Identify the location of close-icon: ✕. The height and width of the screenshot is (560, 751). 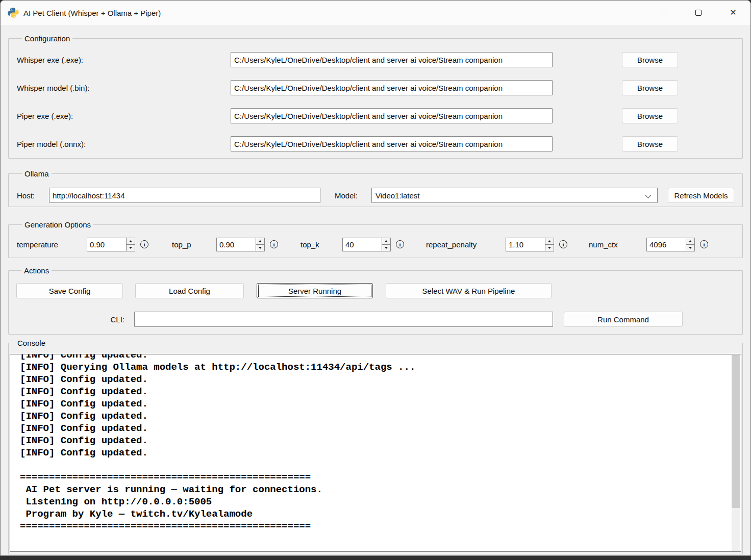
(733, 13).